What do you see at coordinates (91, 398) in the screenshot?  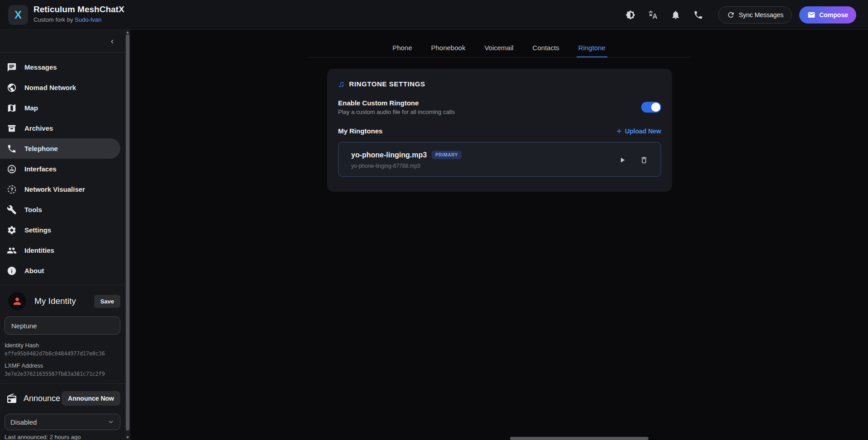 I see `announce-now-button: Announce Now` at bounding box center [91, 398].